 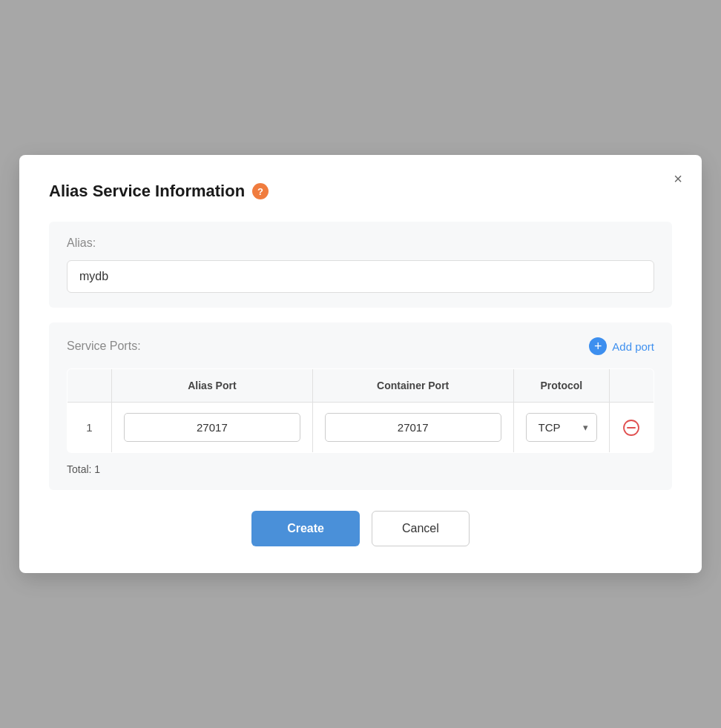 I want to click on alias-section: Alias:, so click(x=360, y=265).